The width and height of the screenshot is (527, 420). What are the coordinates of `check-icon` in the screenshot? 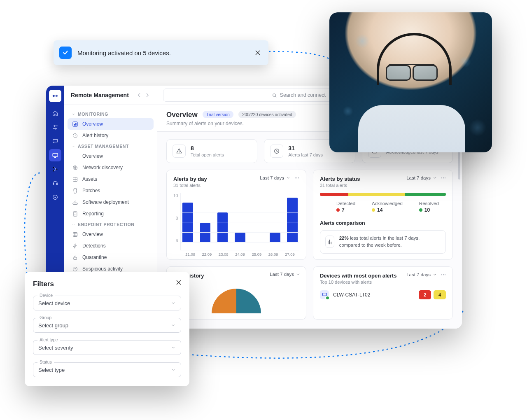 It's located at (65, 53).